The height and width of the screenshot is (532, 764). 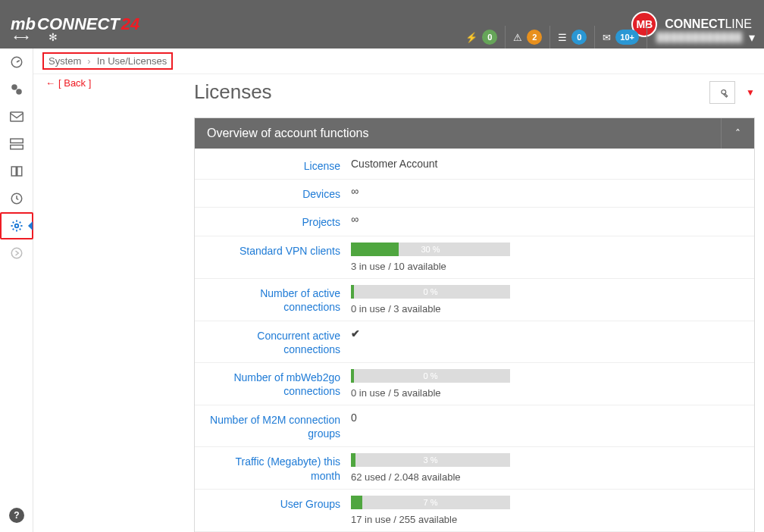 I want to click on breadcrumb-system: System, so click(x=65, y=61).